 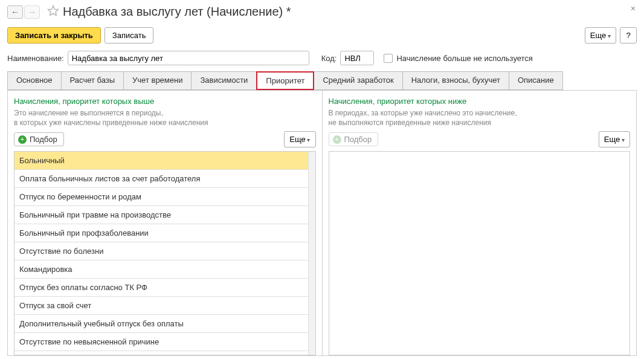 What do you see at coordinates (36, 58) in the screenshot?
I see `name-label: Наименование:` at bounding box center [36, 58].